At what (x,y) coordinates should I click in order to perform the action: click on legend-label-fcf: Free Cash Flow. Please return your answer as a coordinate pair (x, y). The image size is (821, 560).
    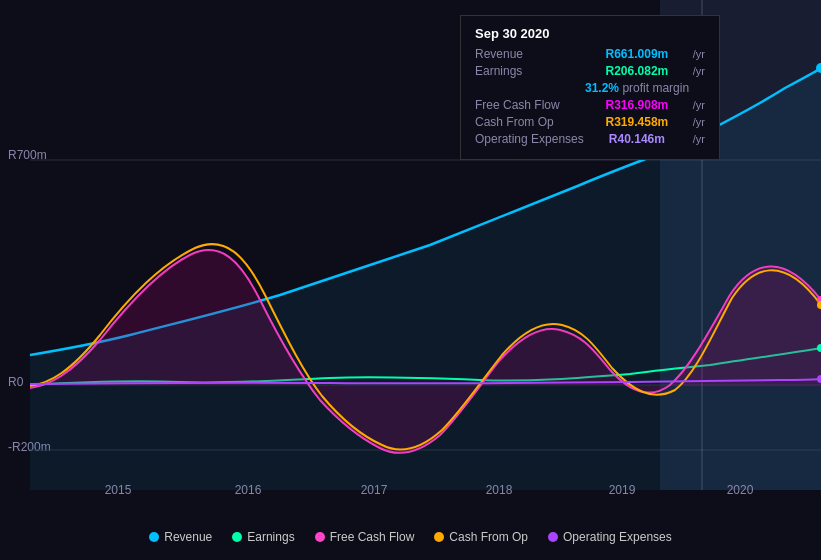
    Looking at the image, I should click on (372, 537).